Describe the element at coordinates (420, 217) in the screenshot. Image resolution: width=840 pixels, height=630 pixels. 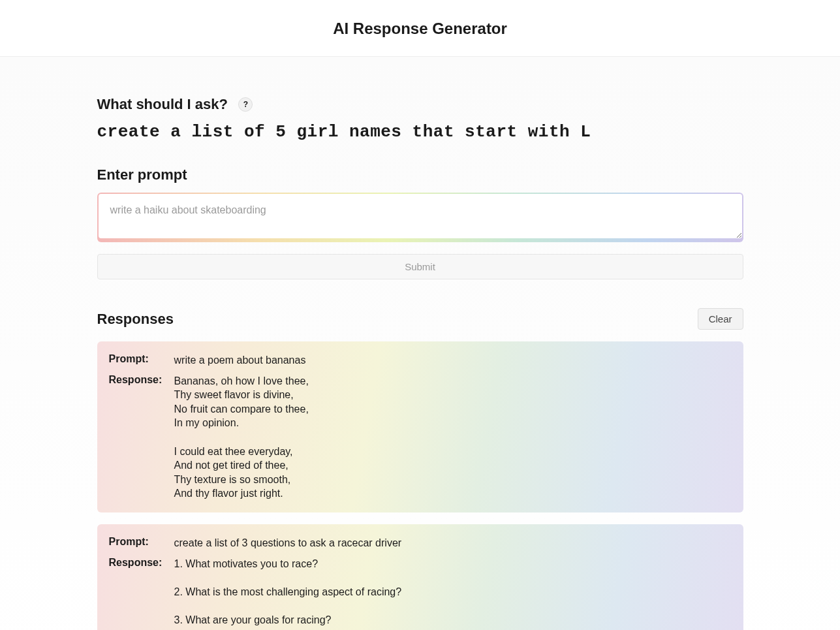
I see `prompt-input-border` at that location.